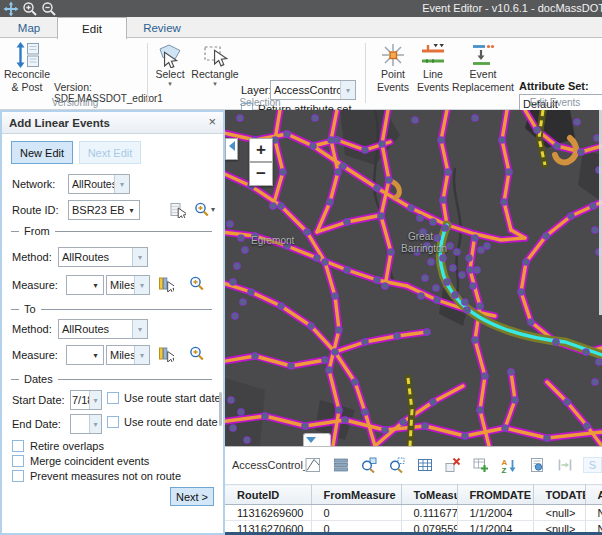 The height and width of the screenshot is (535, 602). I want to click on use-route-end-label: Use route end date, so click(171, 422).